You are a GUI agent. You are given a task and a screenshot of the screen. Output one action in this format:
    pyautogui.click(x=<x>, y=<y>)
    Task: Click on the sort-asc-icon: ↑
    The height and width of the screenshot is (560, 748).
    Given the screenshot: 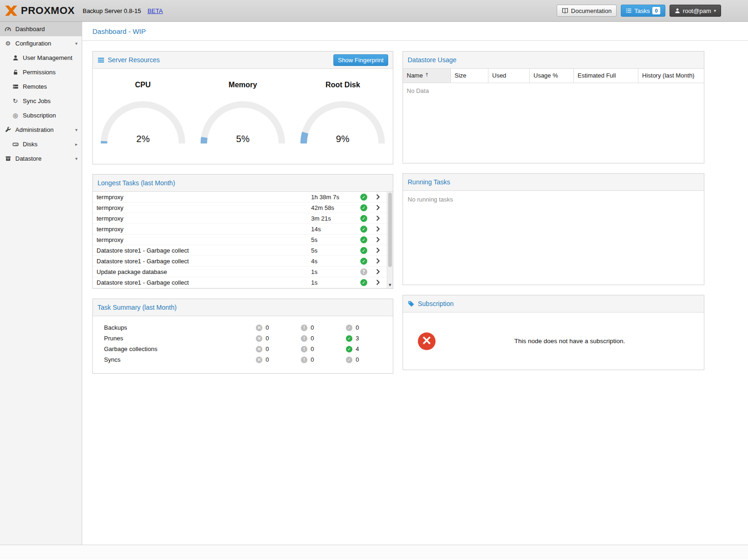 What is the action you would take?
    pyautogui.click(x=427, y=75)
    